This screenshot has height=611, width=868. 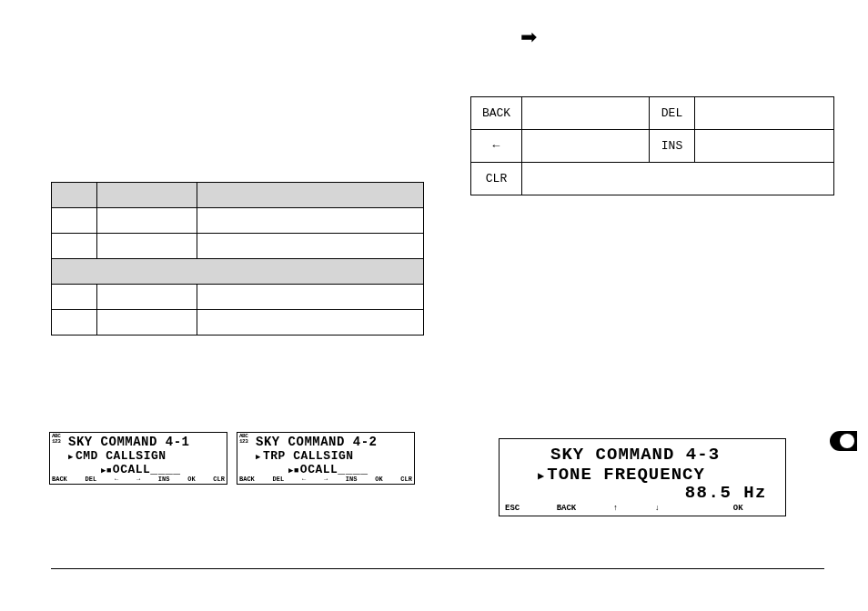 What do you see at coordinates (635, 455) in the screenshot?
I see `lcd-title: SKY COMMAND 4-3` at bounding box center [635, 455].